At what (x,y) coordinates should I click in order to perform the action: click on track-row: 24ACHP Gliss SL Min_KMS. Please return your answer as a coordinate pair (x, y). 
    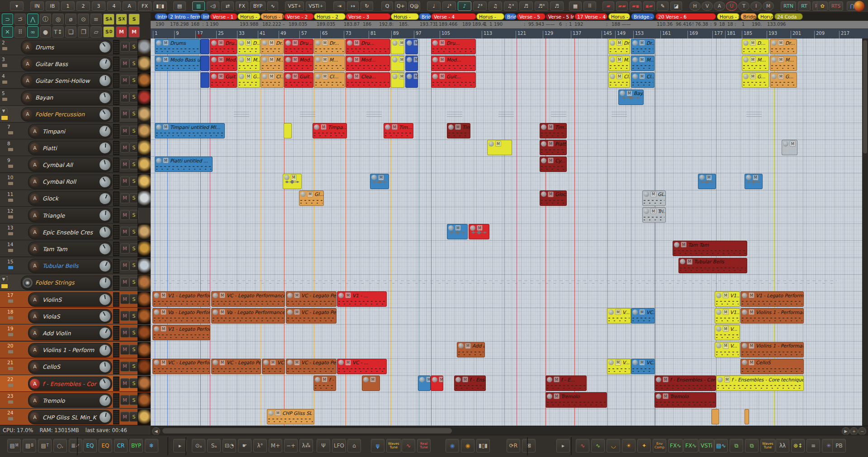
    Looking at the image, I should click on (75, 417).